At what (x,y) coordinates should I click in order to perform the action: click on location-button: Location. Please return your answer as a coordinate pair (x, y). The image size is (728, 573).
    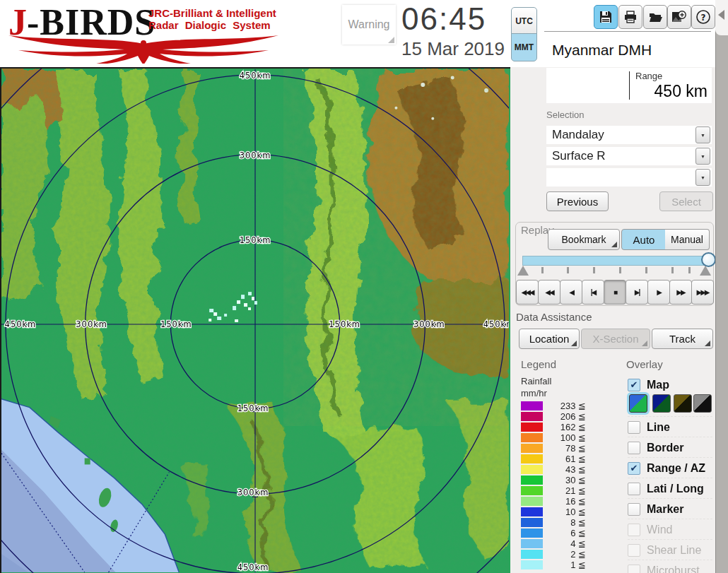
    Looking at the image, I should click on (549, 339).